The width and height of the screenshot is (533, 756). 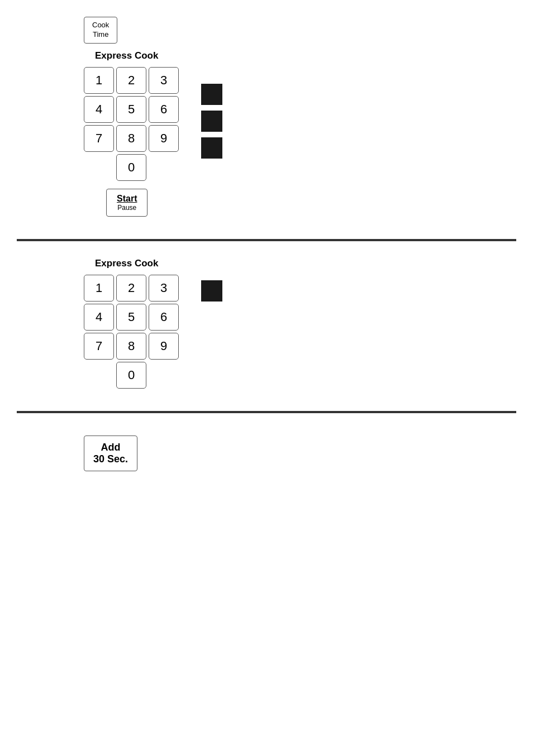 What do you see at coordinates (164, 80) in the screenshot?
I see `key-3-s1: 3` at bounding box center [164, 80].